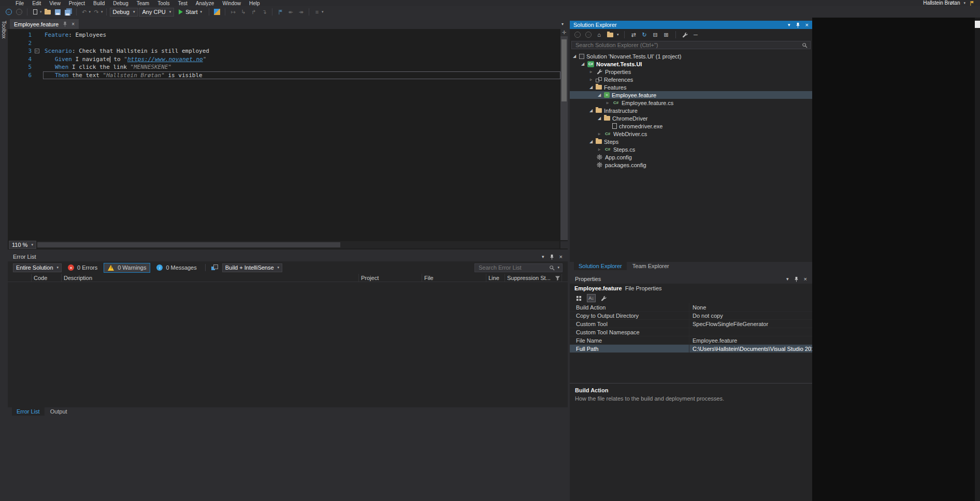  Describe the element at coordinates (191, 12) in the screenshot. I see `start-debugging-button: Start ▾` at that location.